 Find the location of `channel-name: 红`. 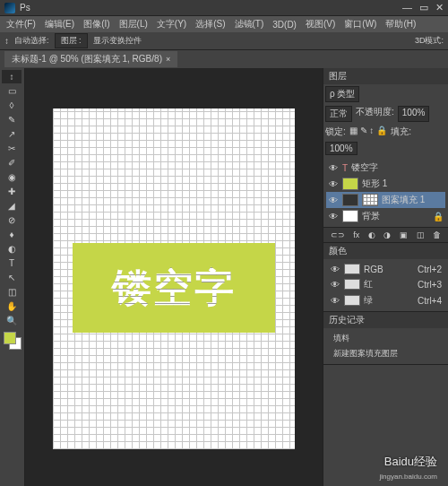

channel-name: 红 is located at coordinates (368, 284).